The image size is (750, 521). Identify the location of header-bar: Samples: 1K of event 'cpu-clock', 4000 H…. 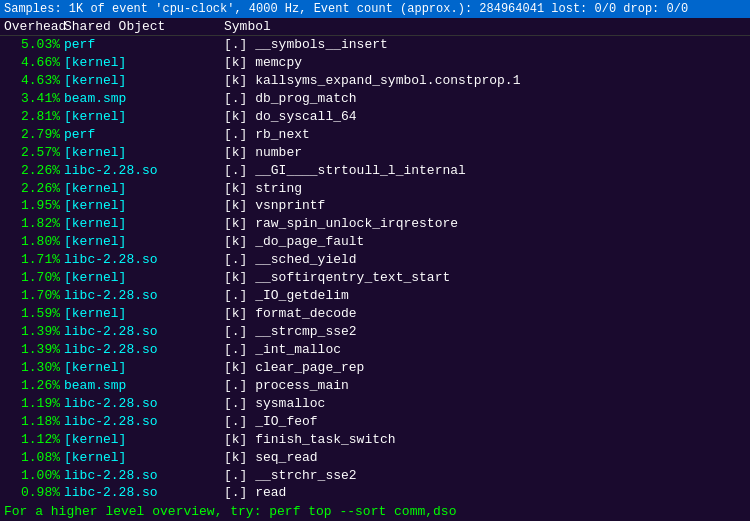
(375, 9).